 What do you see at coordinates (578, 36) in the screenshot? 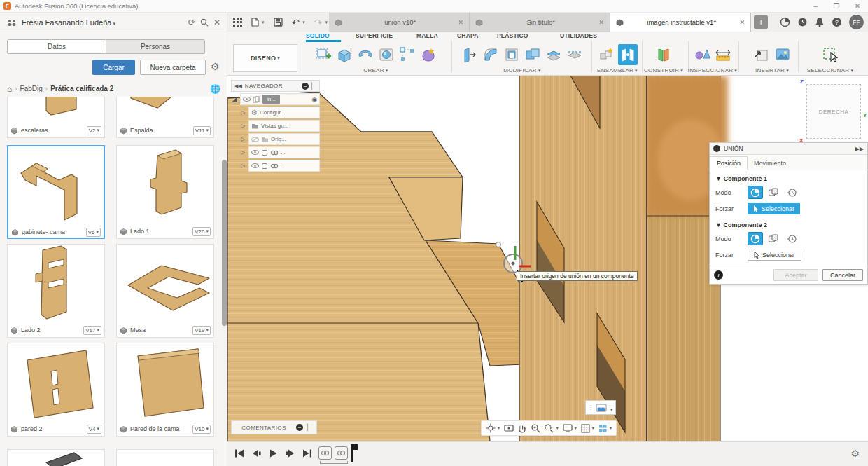
I see `env-tab-utilidades: UTILIDADES` at bounding box center [578, 36].